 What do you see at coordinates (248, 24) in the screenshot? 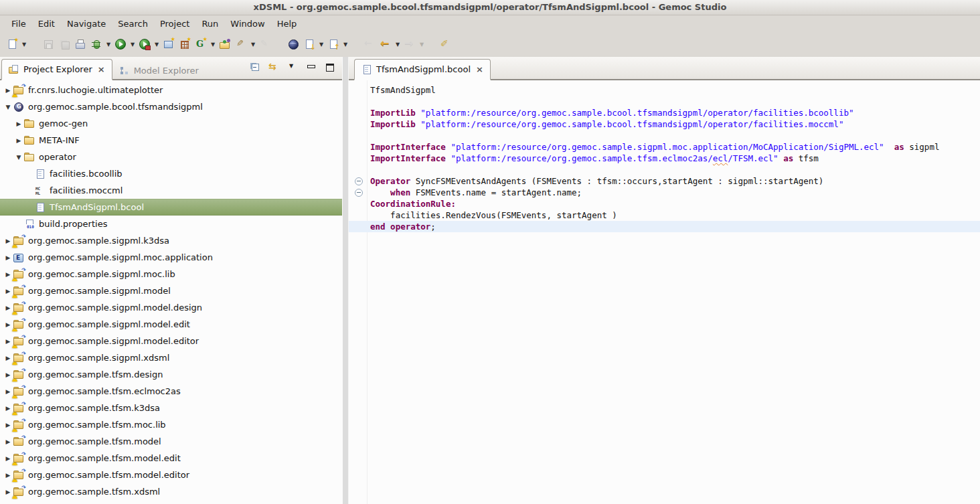
I see `menu-window: Window` at bounding box center [248, 24].